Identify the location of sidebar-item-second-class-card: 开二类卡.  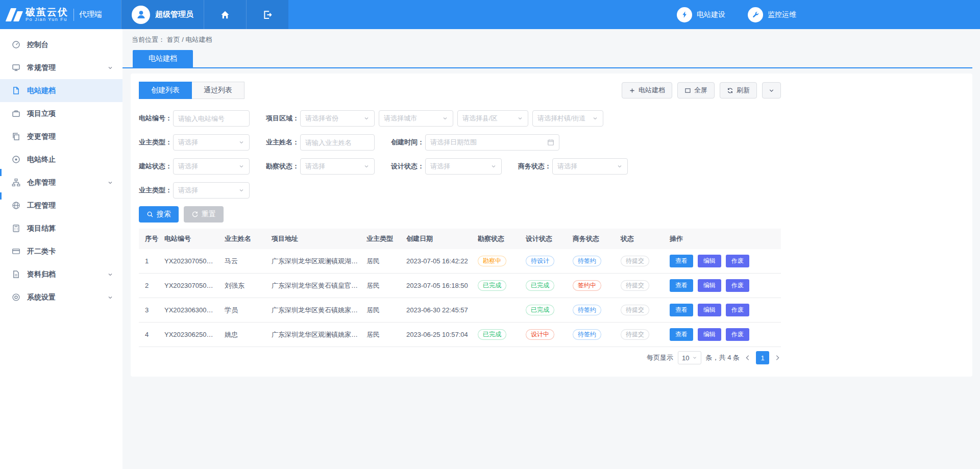
(61, 251).